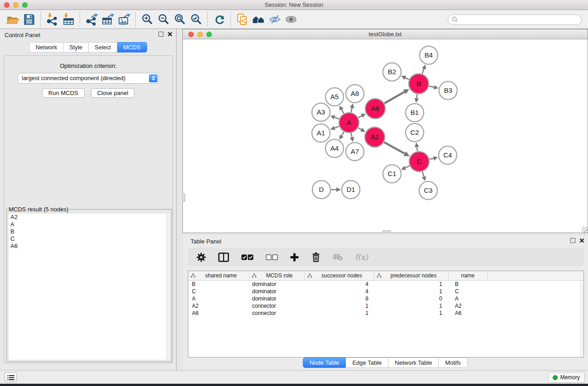 This screenshot has height=386, width=588. I want to click on graph-node-B2: B2, so click(392, 72).